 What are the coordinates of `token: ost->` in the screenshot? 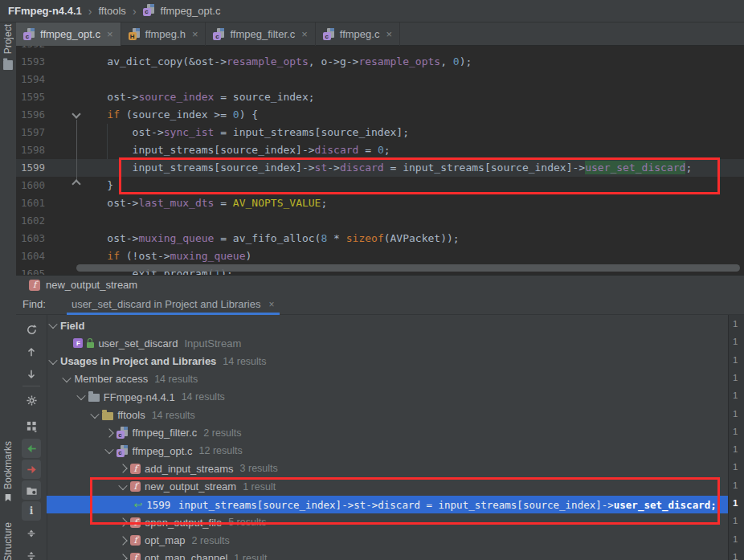 It's located at (123, 132).